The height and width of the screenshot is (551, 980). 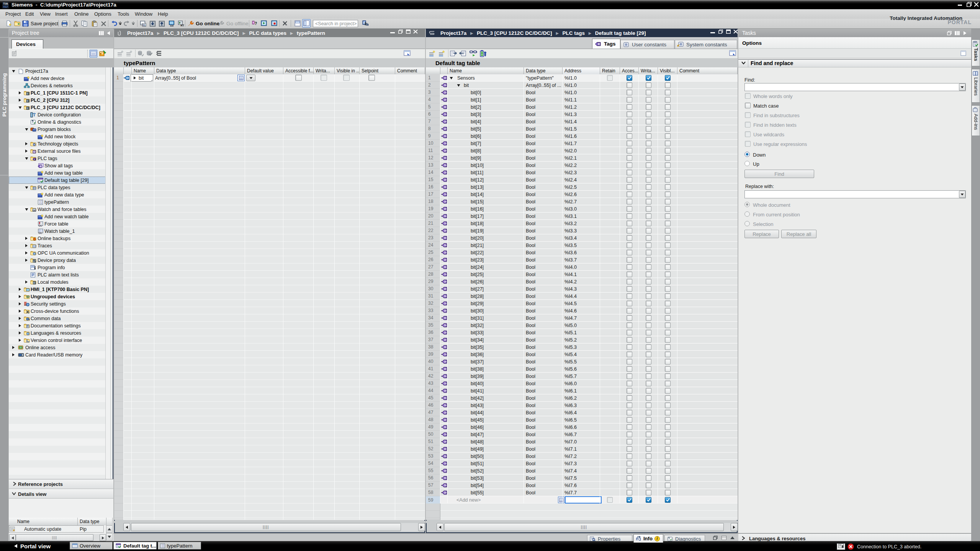 What do you see at coordinates (183, 25) in the screenshot?
I see `svg-text: RT` at bounding box center [183, 25].